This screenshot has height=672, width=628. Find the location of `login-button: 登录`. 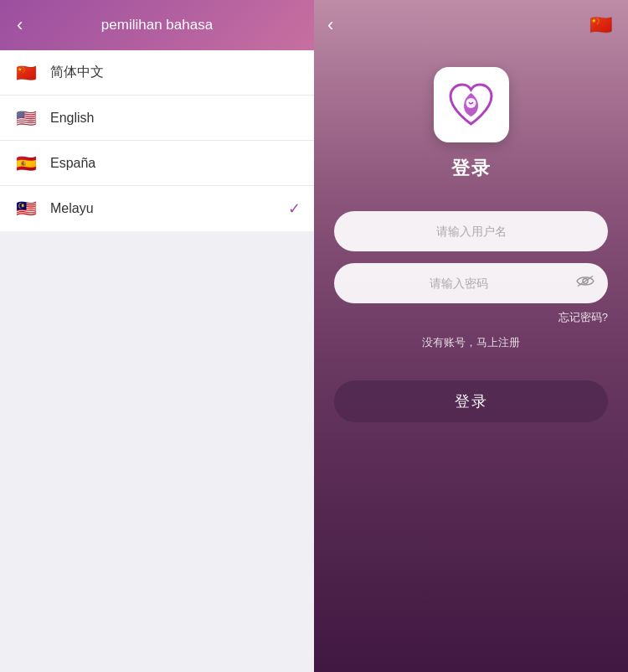

login-button: 登录 is located at coordinates (471, 401).